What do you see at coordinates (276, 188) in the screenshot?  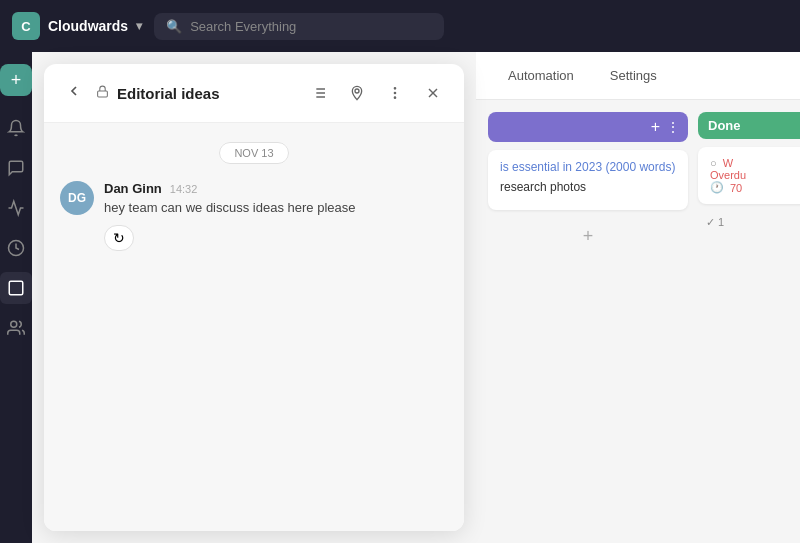 I see `message-meta: Dan Ginn 14:32` at bounding box center [276, 188].